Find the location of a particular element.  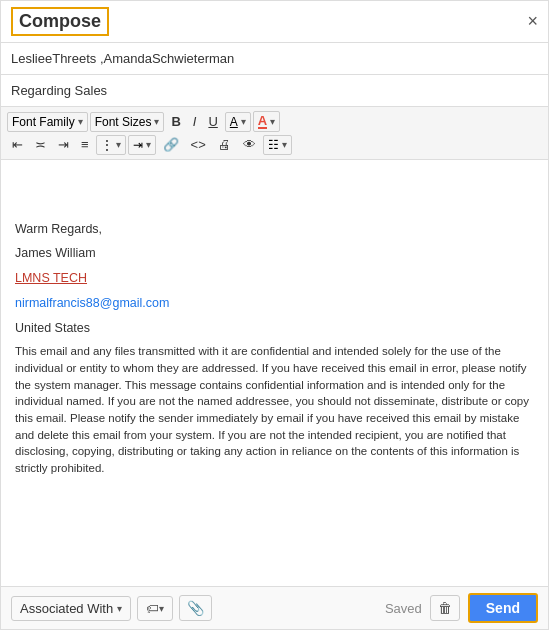

list-icon: ⋮ is located at coordinates (107, 145).